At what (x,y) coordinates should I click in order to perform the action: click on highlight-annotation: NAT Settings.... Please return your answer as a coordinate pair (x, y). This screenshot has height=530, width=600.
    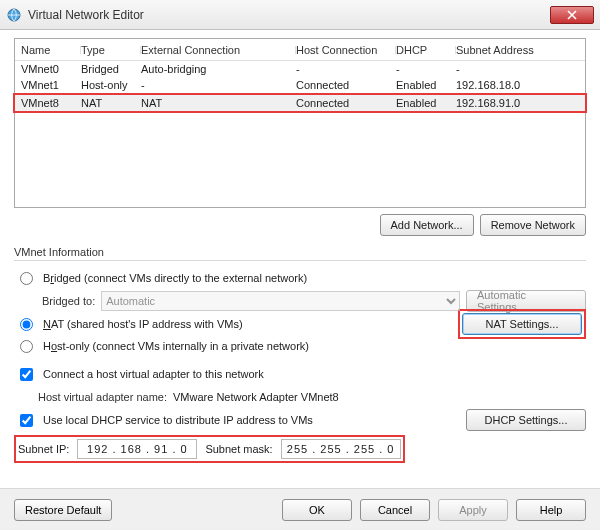
    Looking at the image, I should click on (522, 324).